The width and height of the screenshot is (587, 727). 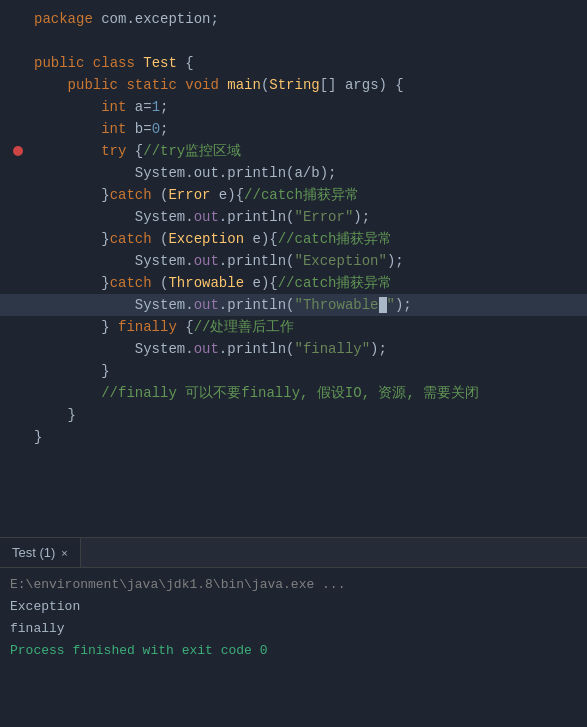 What do you see at coordinates (182, 173) in the screenshot?
I see `line-code-content: System.out.println(a/b);` at bounding box center [182, 173].